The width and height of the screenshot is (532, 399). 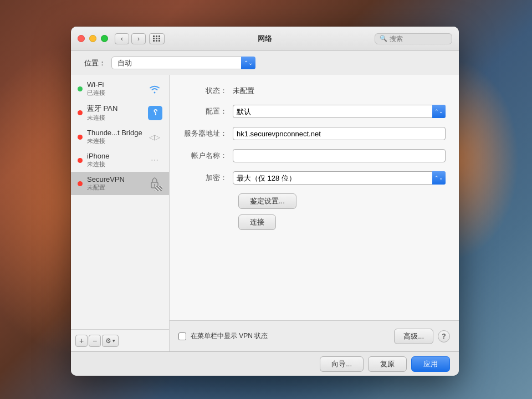 What do you see at coordinates (115, 187) in the screenshot?
I see `sidebar-item-status-securevpn: 未配置` at bounding box center [115, 187].